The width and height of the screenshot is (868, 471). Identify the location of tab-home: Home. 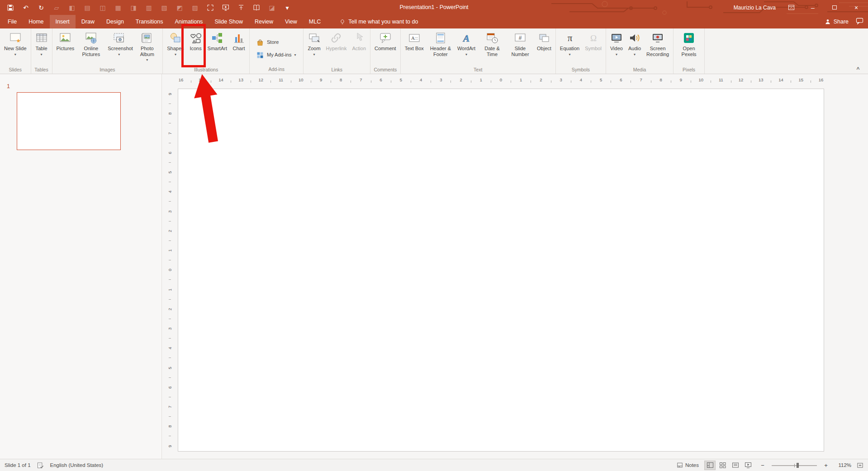
(36, 22).